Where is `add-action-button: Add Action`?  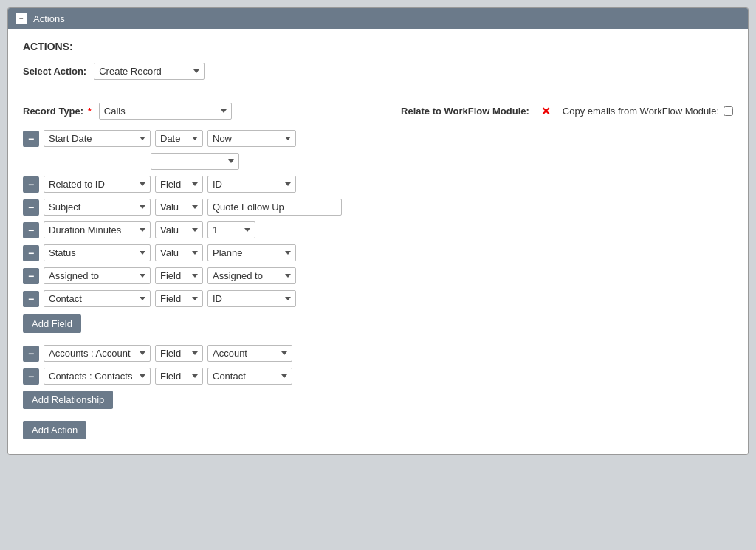
add-action-button: Add Action is located at coordinates (55, 430).